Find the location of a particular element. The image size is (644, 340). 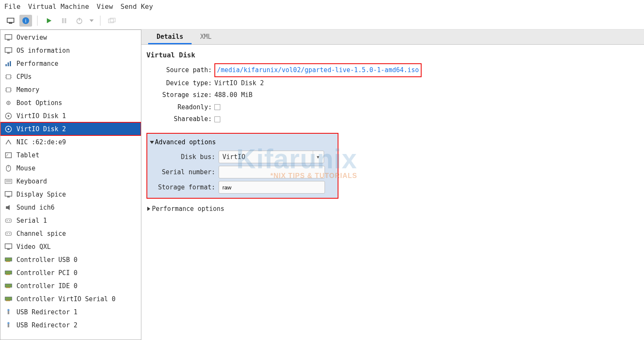

sidebar-item-usb-redirector-2: USB Redirector 2 is located at coordinates (71, 325).